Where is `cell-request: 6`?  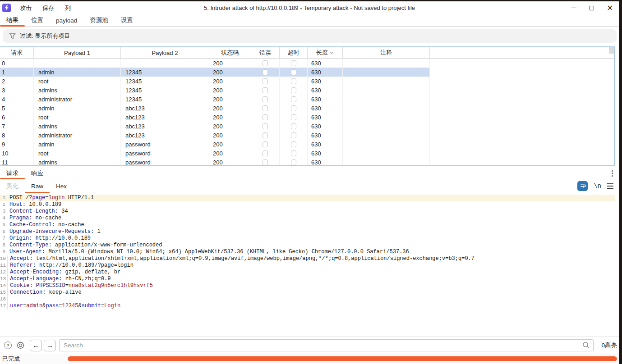 cell-request: 6 is located at coordinates (17, 117).